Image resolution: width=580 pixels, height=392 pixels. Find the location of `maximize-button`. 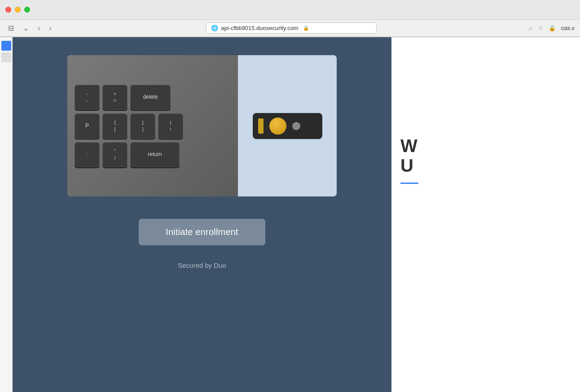

maximize-button is located at coordinates (27, 10).